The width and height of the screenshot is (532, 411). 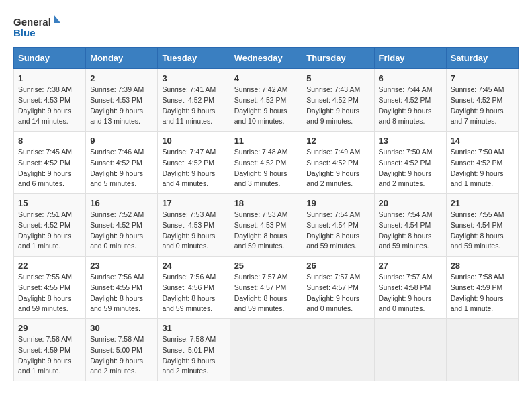 I want to click on calendar-week-3: 15Sunrise: 7:51 AMSunset: 4:52 PMDayligh…, so click(x=266, y=226).